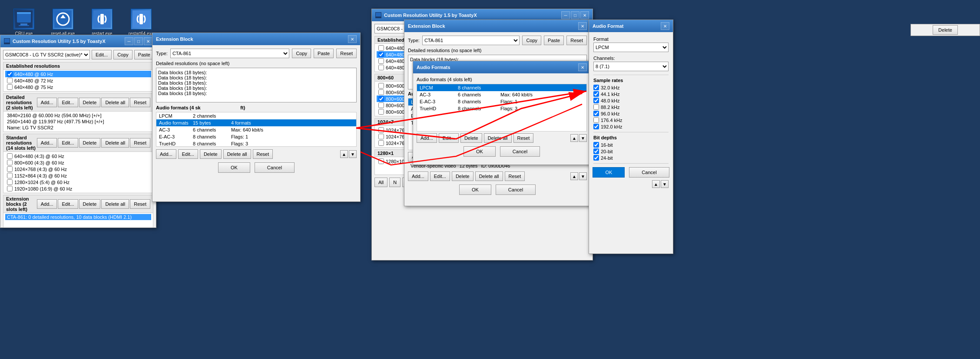 This screenshot has height=359, width=980. Describe the element at coordinates (631, 101) in the screenshot. I see `rate-48: 48.0 kHz` at that location.